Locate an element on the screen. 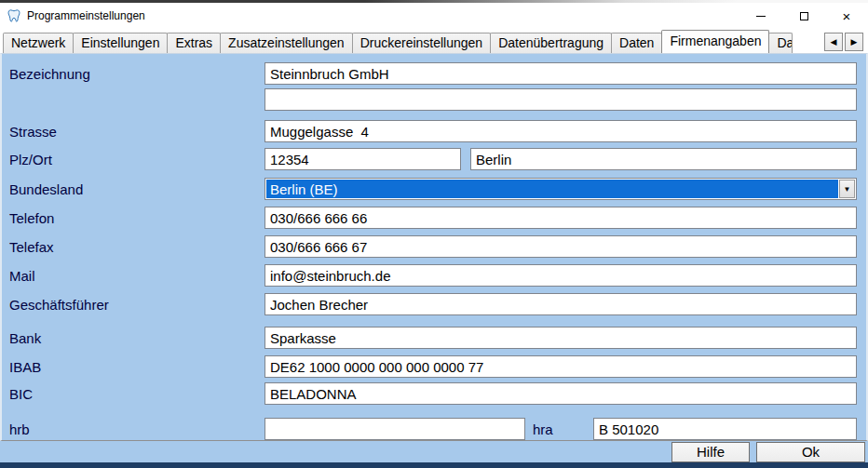 Image resolution: width=868 pixels, height=468 pixels. tooth-icon is located at coordinates (14, 16).